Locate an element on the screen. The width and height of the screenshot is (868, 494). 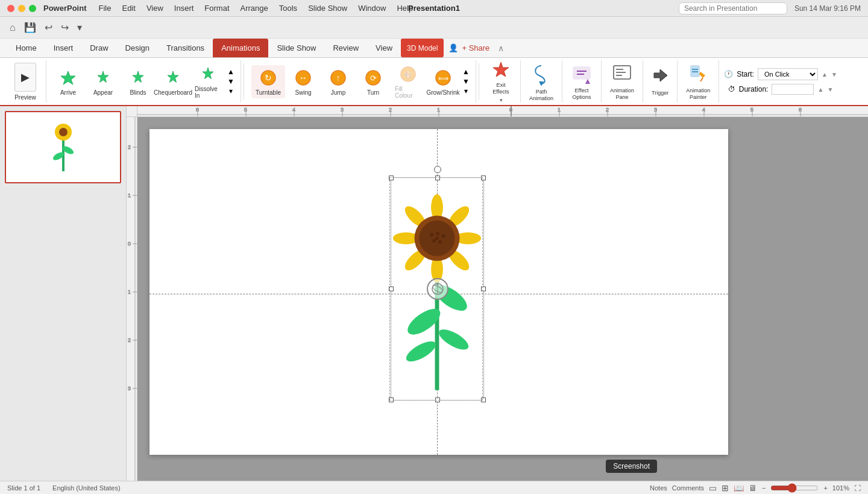
handle-mid-right is located at coordinates (483, 289).